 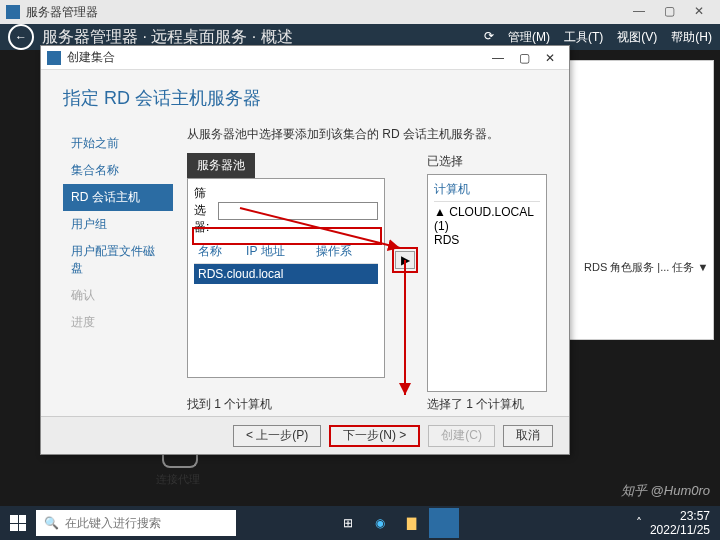 What do you see at coordinates (412, 523) in the screenshot?
I see `explorer-icon: ▇` at bounding box center [412, 523].